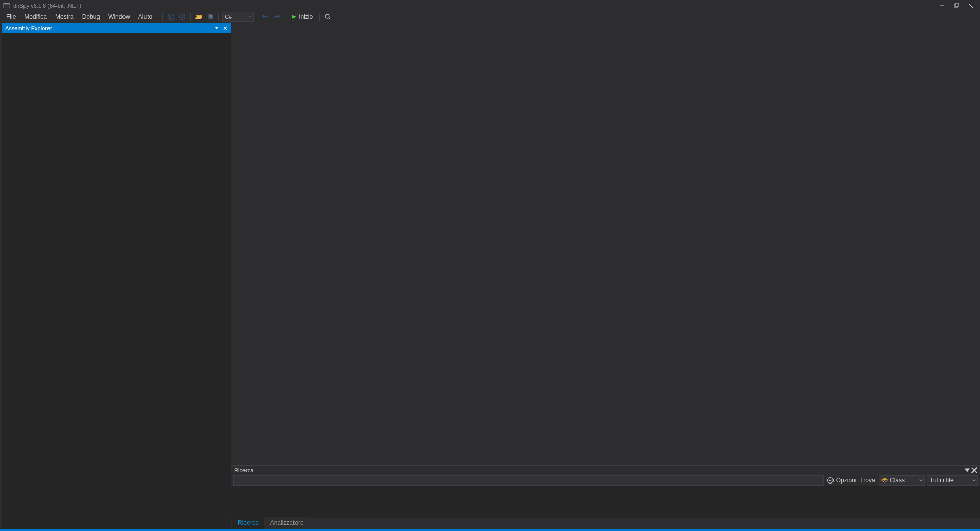 Image resolution: width=980 pixels, height=531 pixels. What do you see at coordinates (957, 6) in the screenshot?
I see `maximize-button` at bounding box center [957, 6].